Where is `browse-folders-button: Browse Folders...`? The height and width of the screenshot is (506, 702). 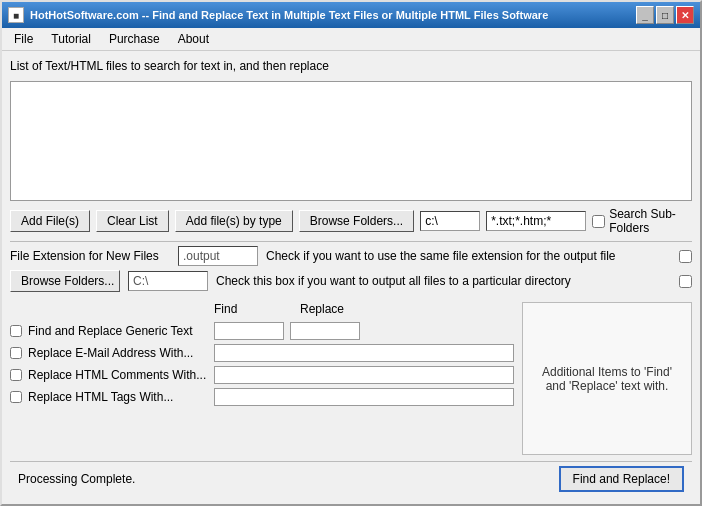
browse-folders-button: Browse Folders... is located at coordinates (356, 221).